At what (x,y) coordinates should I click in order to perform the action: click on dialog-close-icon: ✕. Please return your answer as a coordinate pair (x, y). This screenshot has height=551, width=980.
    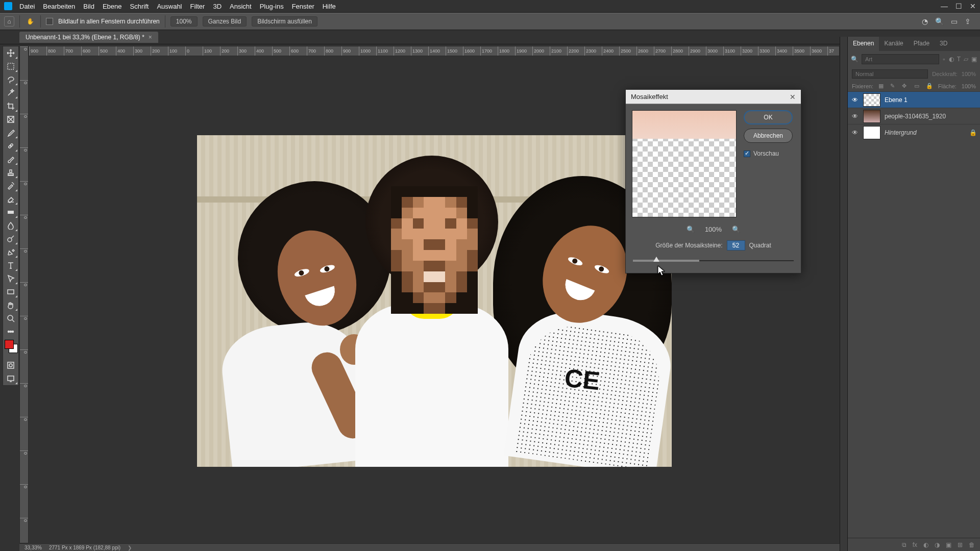
    Looking at the image, I should click on (793, 97).